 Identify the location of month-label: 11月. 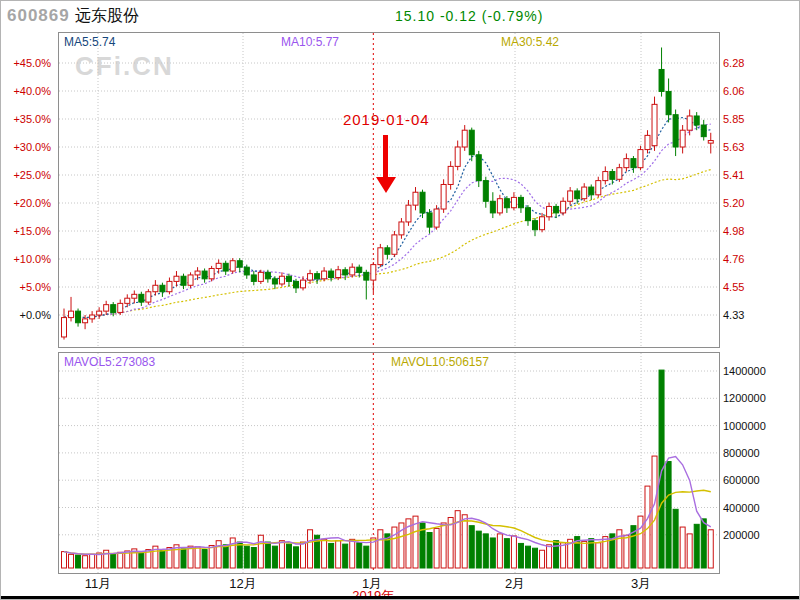
(98, 584).